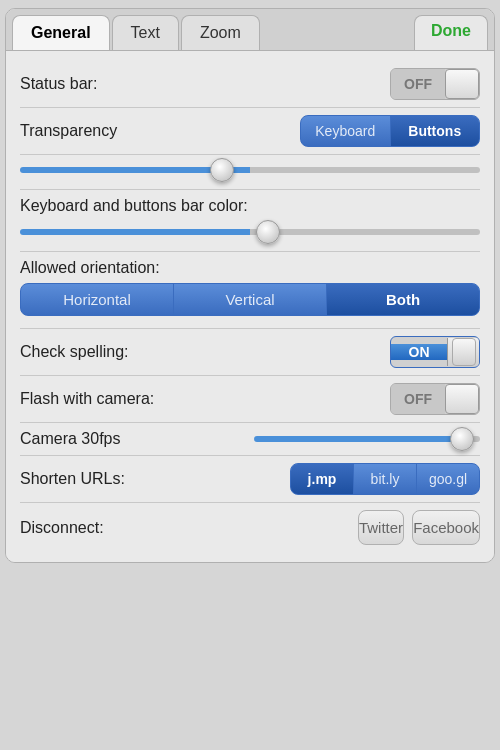  Describe the element at coordinates (381, 528) in the screenshot. I see `disconnect-twitter-button: Twitter` at that location.